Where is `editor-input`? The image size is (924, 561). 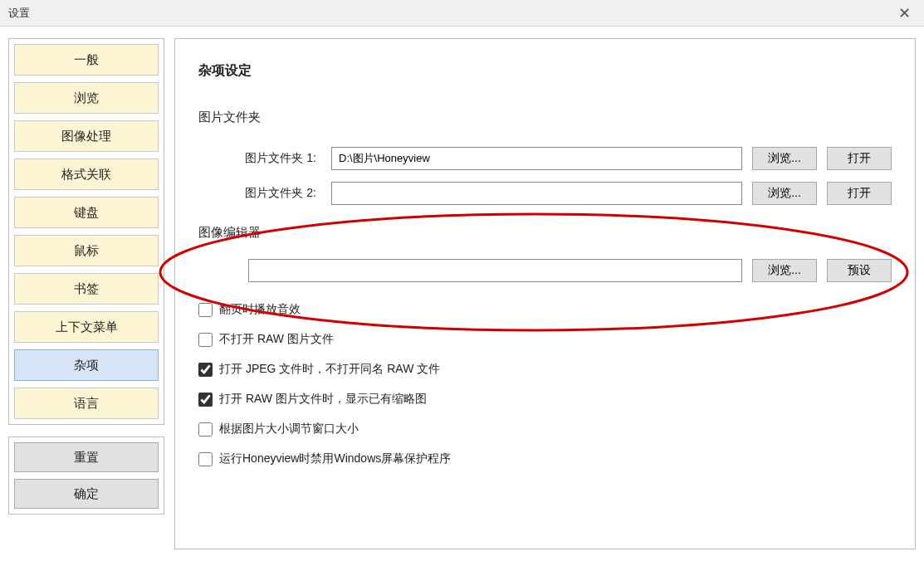 editor-input is located at coordinates (495, 271).